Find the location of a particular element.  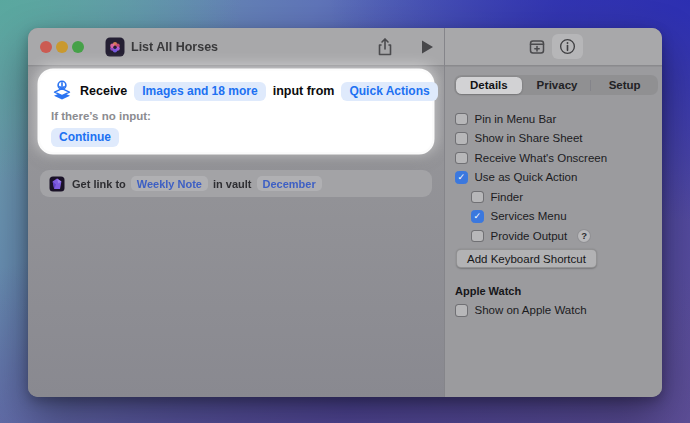

checkbox-row: ✓ Services Menu is located at coordinates (564, 217).